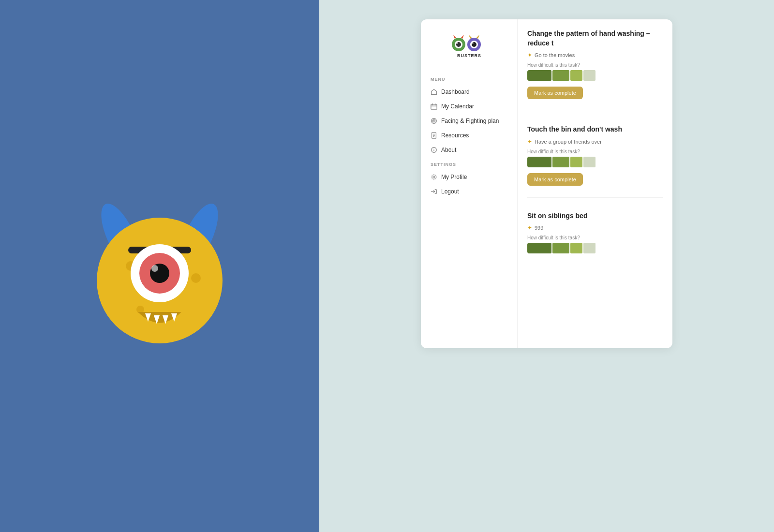 This screenshot has height=532, width=774. I want to click on settings-label: SETTINGS, so click(469, 163).